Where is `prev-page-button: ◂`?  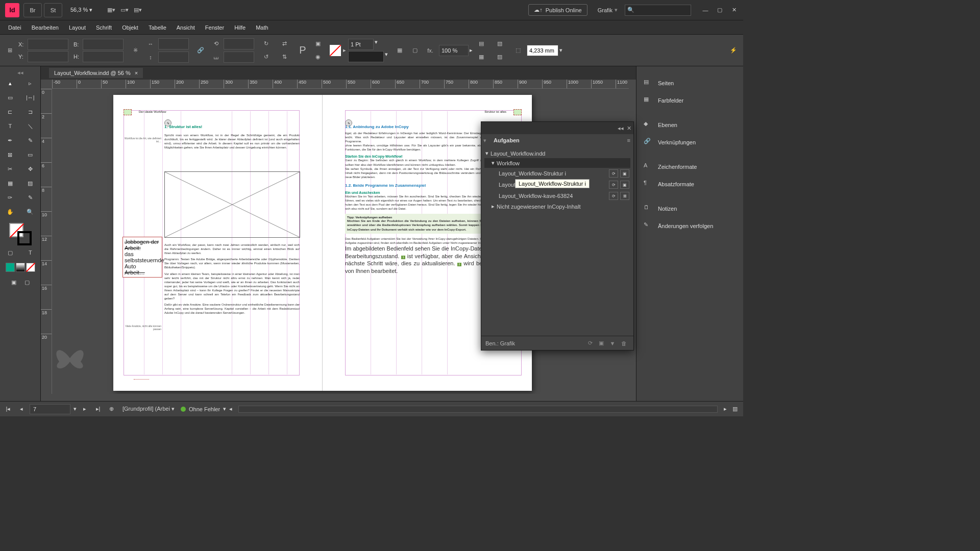 prev-page-button: ◂ is located at coordinates (21, 409).